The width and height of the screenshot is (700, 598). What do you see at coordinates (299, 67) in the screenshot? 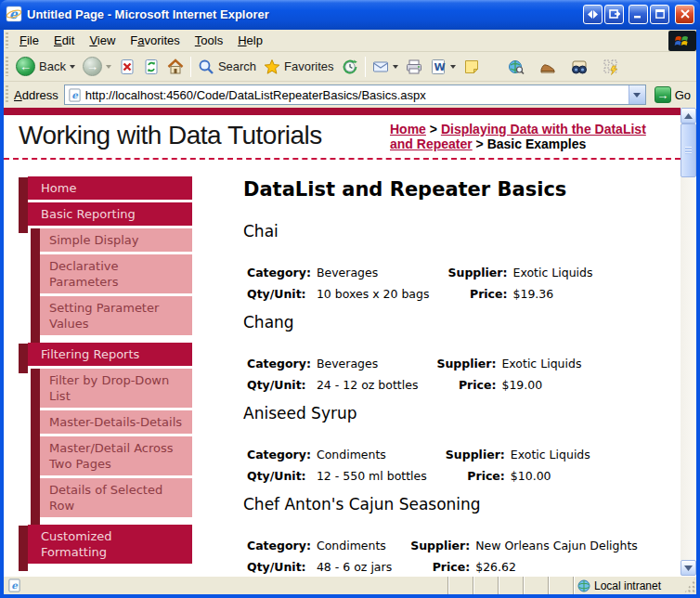
I see `favorites-button: Favorites` at bounding box center [299, 67].